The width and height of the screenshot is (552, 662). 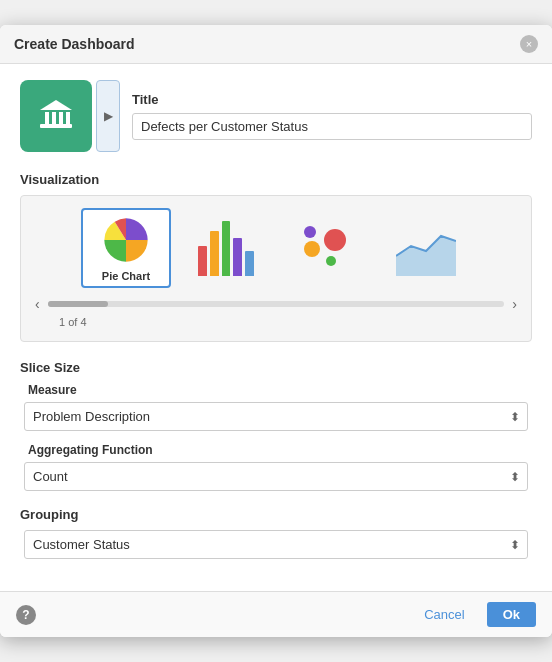 What do you see at coordinates (226, 248) in the screenshot?
I see `chart-option-bar` at bounding box center [226, 248].